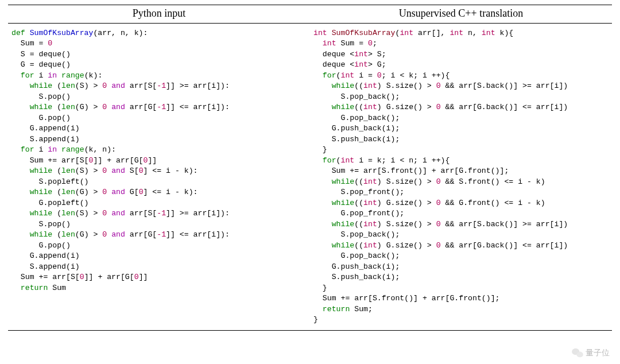  Describe the element at coordinates (159, 14) in the screenshot. I see `header-python: Python input` at that location.